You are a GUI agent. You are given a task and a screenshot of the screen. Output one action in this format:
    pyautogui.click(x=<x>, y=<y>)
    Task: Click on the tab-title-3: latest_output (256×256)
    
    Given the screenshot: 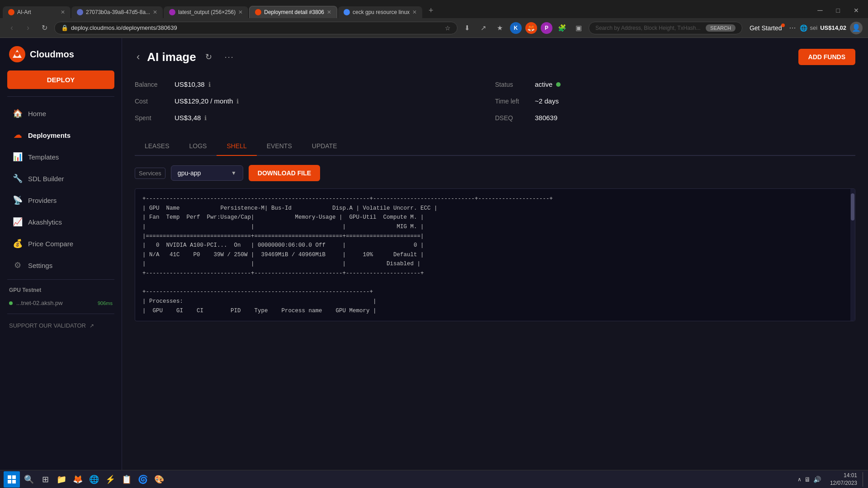 What is the action you would take?
    pyautogui.click(x=207, y=12)
    